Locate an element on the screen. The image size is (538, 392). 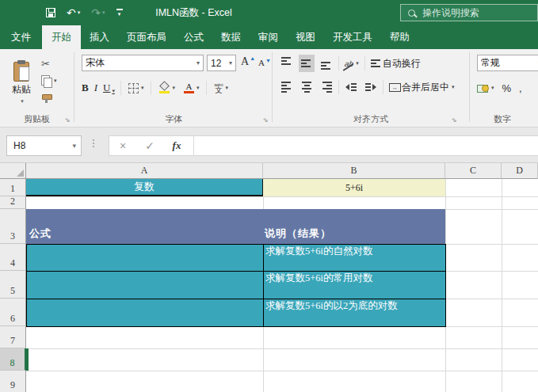
alignment-row-top: ab 自动换行 is located at coordinates (350, 63).